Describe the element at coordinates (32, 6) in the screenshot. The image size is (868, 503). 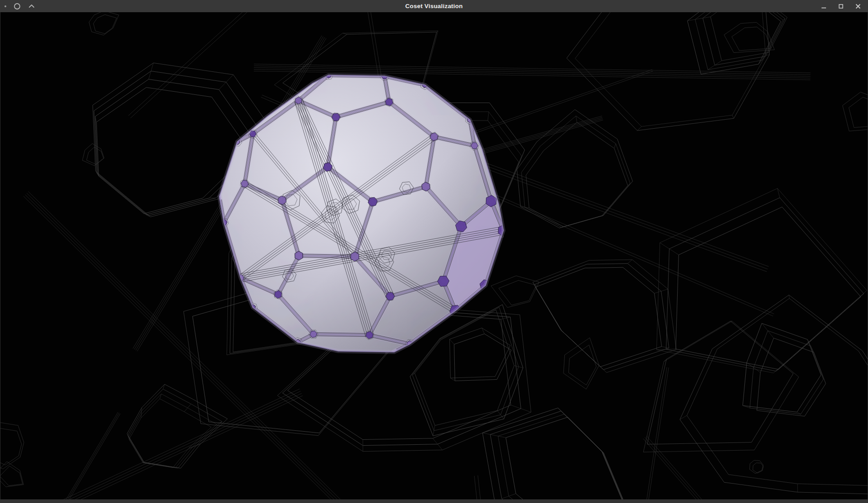
I see `chevron-up-icon` at that location.